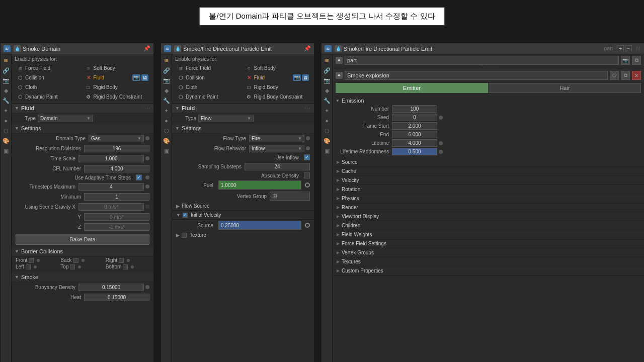 This screenshot has height=362, width=644. I want to click on p2-fluid-render: 🖥, so click(305, 77).